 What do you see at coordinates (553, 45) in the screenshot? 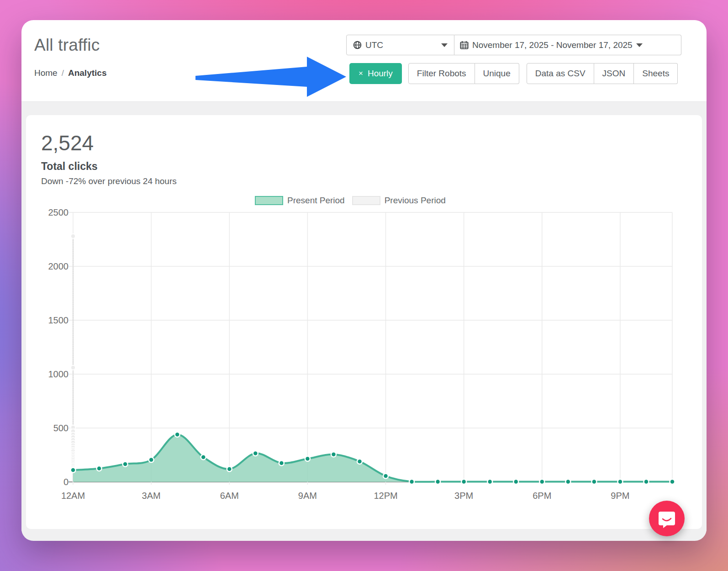
I see `date-range-value: November 17, 2025 - November 17, 2025` at bounding box center [553, 45].